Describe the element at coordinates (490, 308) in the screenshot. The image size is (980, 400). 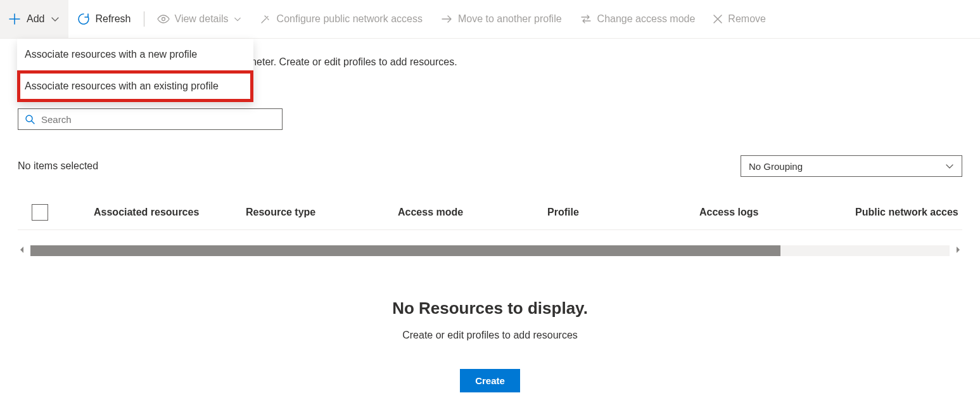
I see `empty-title: No Resources to display.` at that location.